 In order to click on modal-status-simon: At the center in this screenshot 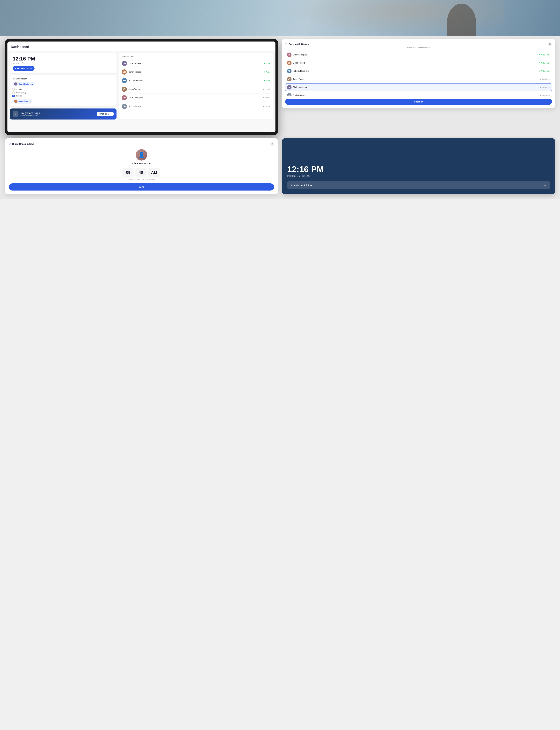, I will do `click(545, 63)`.